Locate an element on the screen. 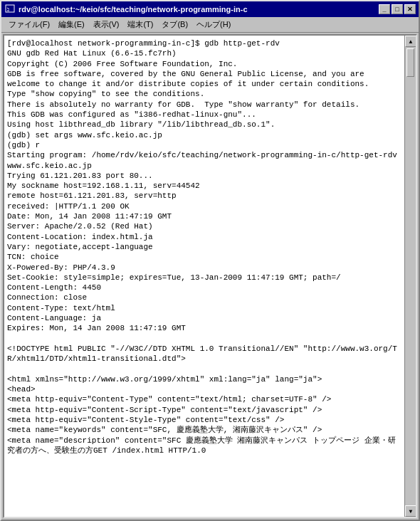 This screenshot has height=521, width=420. scroll-track is located at coordinates (410, 276).